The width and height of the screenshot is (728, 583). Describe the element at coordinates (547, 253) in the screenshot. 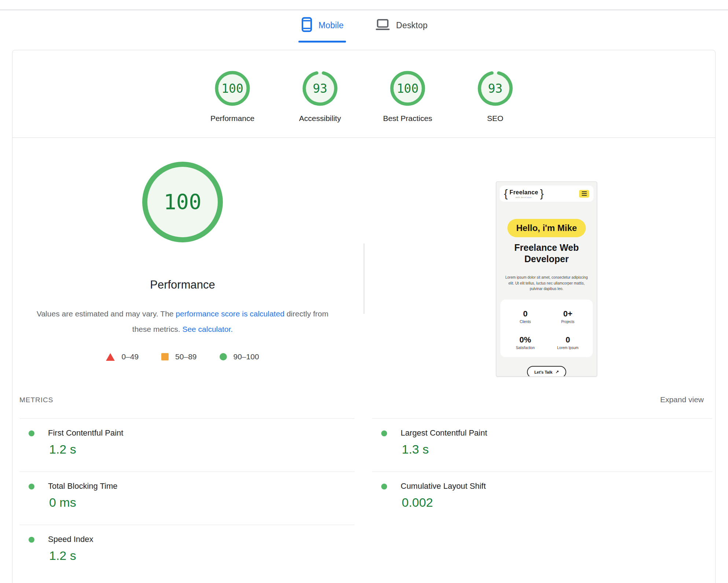

I see `thumb-site-heading: Freelance Web Developer` at that location.